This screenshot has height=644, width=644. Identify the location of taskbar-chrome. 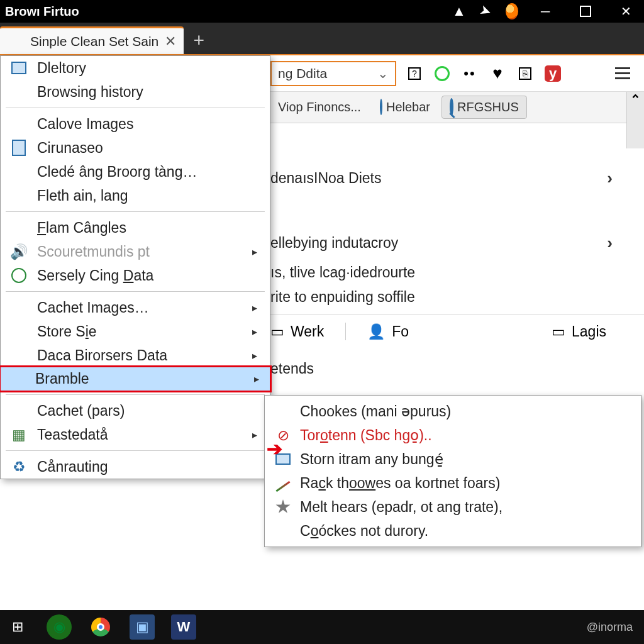
(101, 627).